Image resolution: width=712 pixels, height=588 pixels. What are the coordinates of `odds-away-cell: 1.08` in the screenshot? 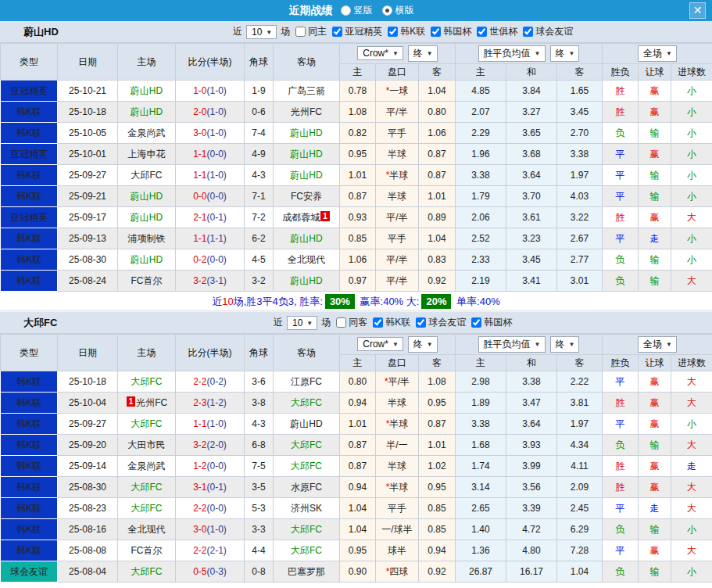 It's located at (438, 382).